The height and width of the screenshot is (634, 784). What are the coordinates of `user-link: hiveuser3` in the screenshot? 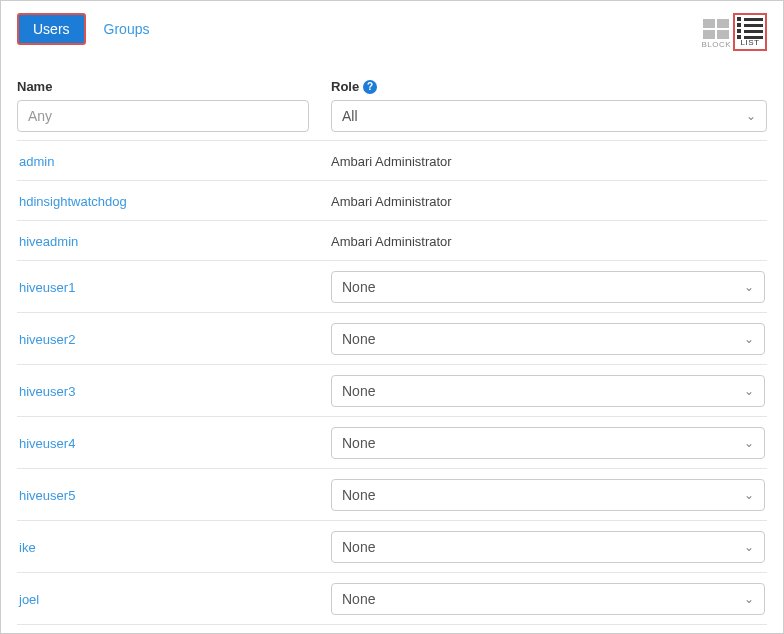 It's located at (47, 392).